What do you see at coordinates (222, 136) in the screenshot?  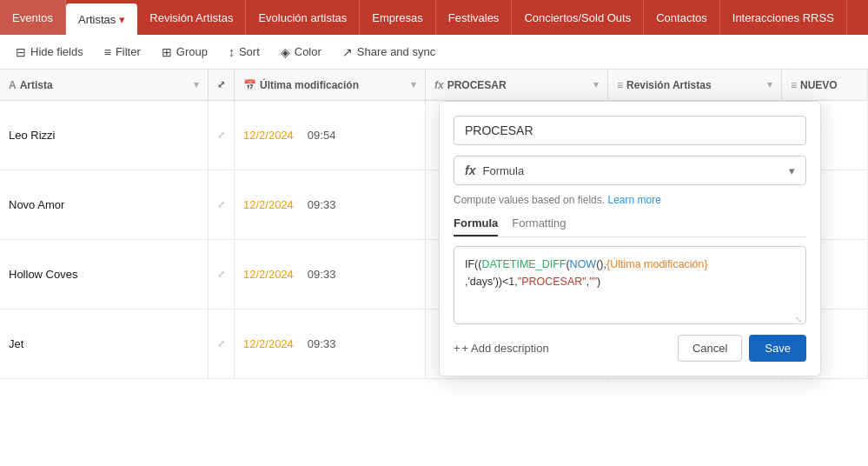 I see `cell-expand-0: ⤢` at bounding box center [222, 136].